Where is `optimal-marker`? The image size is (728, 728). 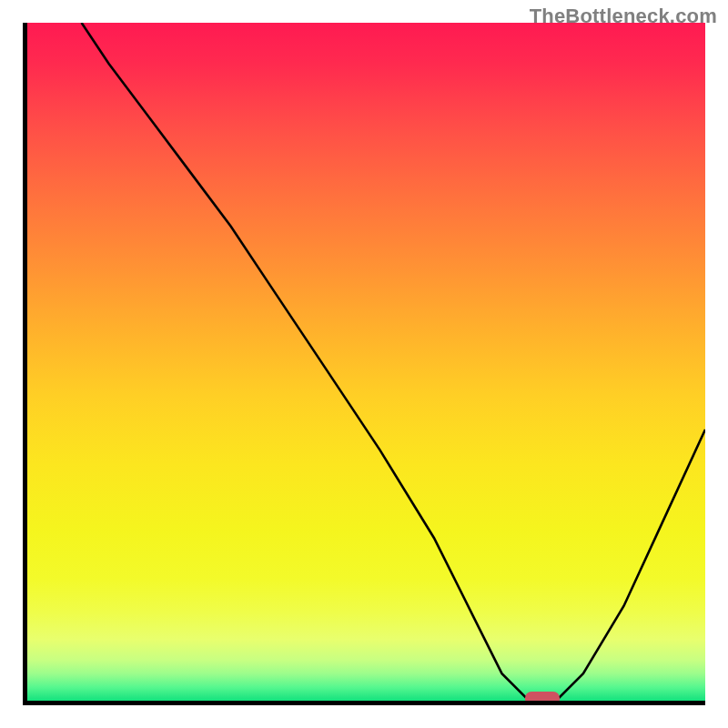 optimal-marker is located at coordinates (542, 699).